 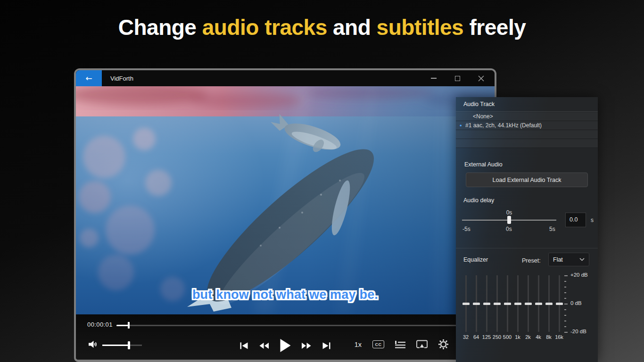 I want to click on audio-track-header: Audio Track, so click(x=527, y=105).